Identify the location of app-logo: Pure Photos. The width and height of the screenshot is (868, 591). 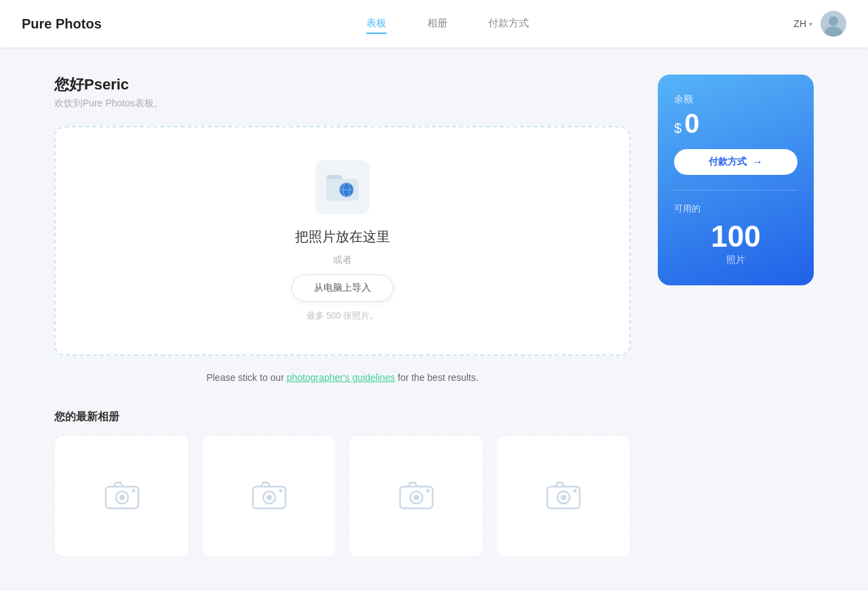
(62, 24).